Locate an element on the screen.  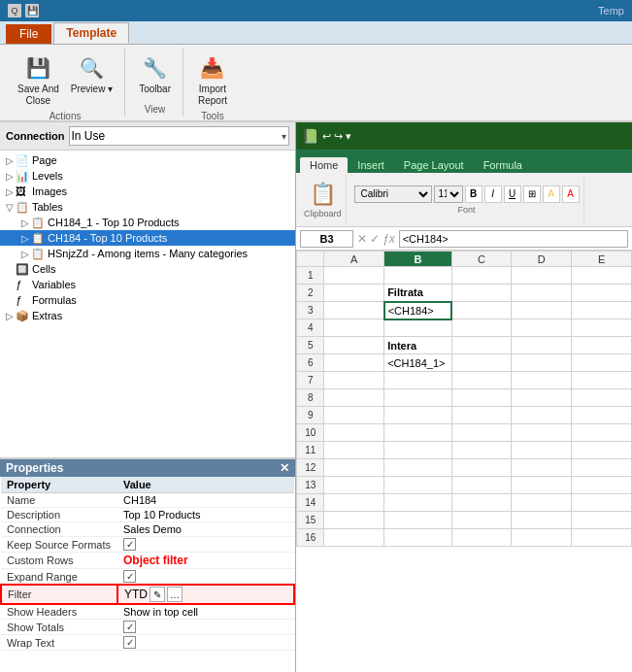
wrap-text-checkbox is located at coordinates (130, 643).